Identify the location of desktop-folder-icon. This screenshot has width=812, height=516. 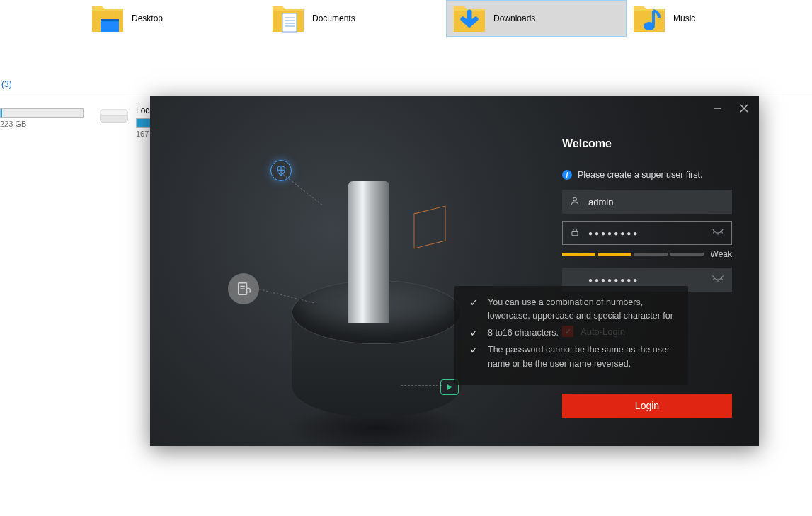
(108, 18).